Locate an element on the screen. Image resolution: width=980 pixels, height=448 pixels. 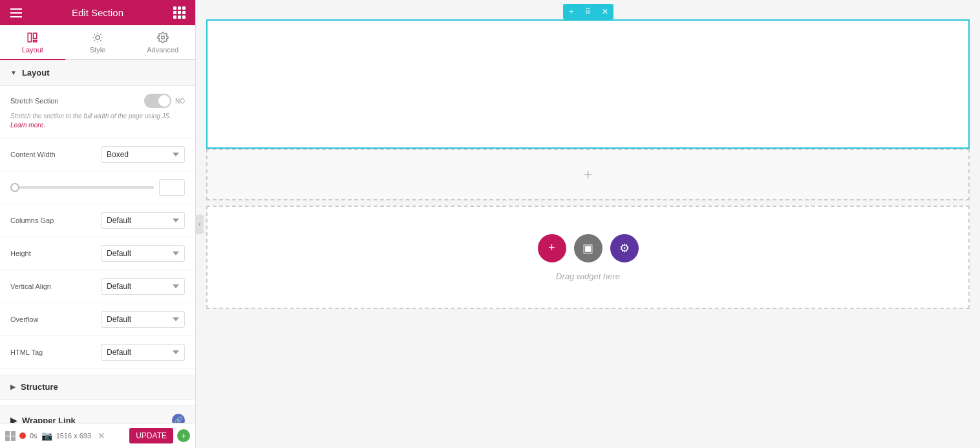
timer-label: 0s is located at coordinates (34, 436).